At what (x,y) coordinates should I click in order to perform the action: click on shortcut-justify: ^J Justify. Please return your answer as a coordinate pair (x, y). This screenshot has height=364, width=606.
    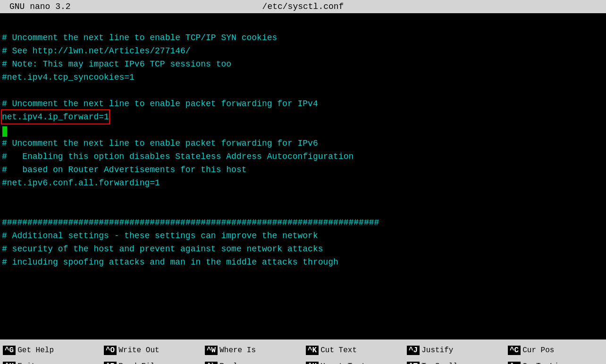
    Looking at the image, I should click on (454, 350).